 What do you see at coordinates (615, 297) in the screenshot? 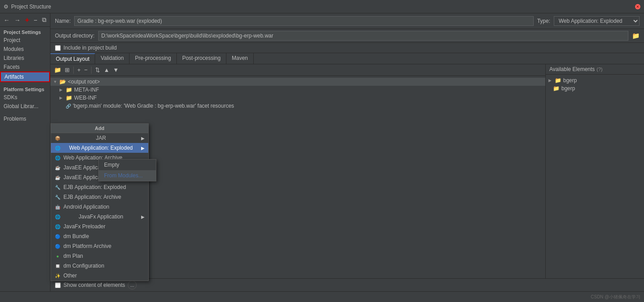
I see `watermark-text: CSDN @小猪佩奇在学习` at bounding box center [615, 297].